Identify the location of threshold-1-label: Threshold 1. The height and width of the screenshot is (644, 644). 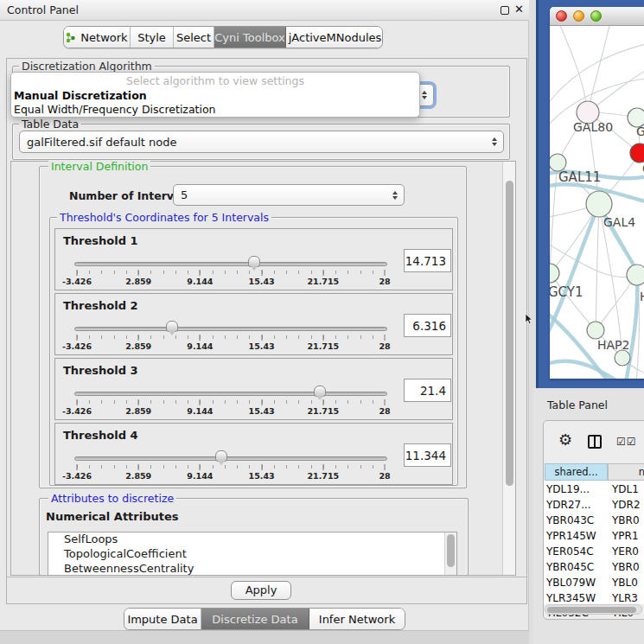
(100, 240).